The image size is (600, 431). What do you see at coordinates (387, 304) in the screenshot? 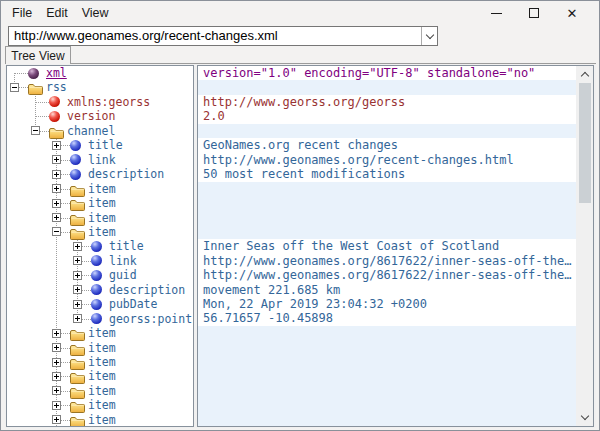
I see `value-row: Mon, 22 Apr 2019 23:04:32 +0200` at bounding box center [387, 304].